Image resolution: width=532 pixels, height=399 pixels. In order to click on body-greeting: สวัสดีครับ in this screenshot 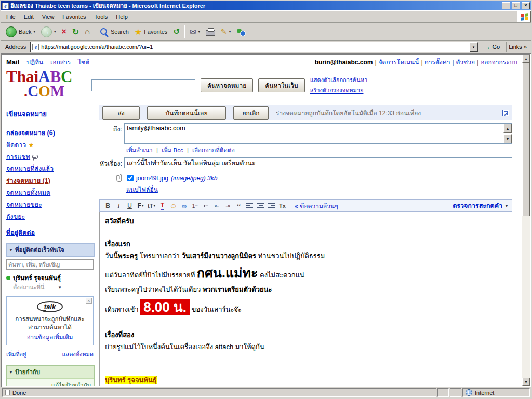, I will do `click(119, 221)`.